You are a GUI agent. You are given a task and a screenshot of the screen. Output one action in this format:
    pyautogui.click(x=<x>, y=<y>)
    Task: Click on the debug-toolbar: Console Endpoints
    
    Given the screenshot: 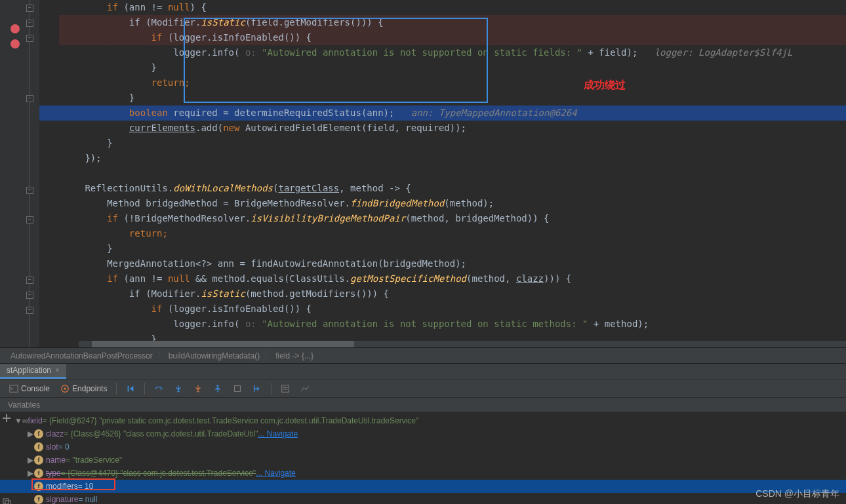 What is the action you would take?
    pyautogui.click(x=423, y=388)
    